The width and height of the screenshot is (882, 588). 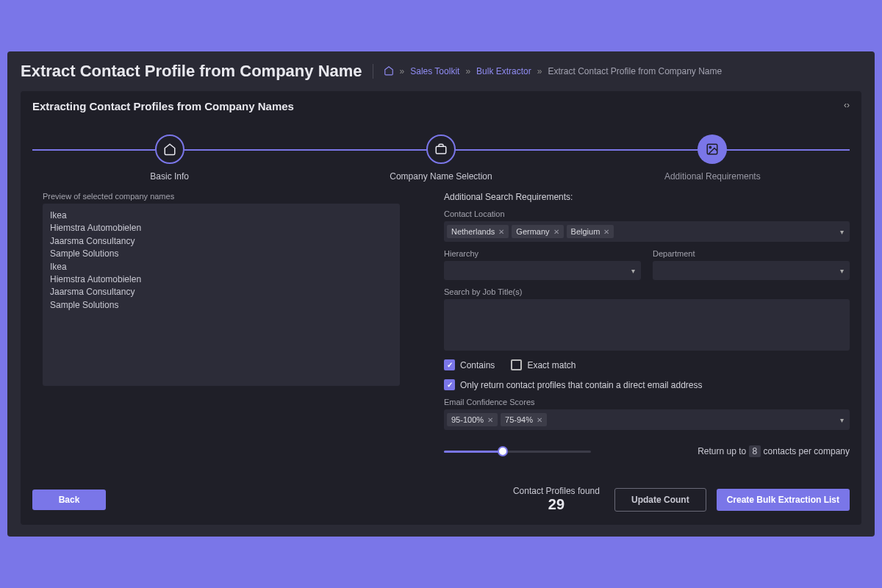 I want to click on back-button: Back, so click(x=69, y=500).